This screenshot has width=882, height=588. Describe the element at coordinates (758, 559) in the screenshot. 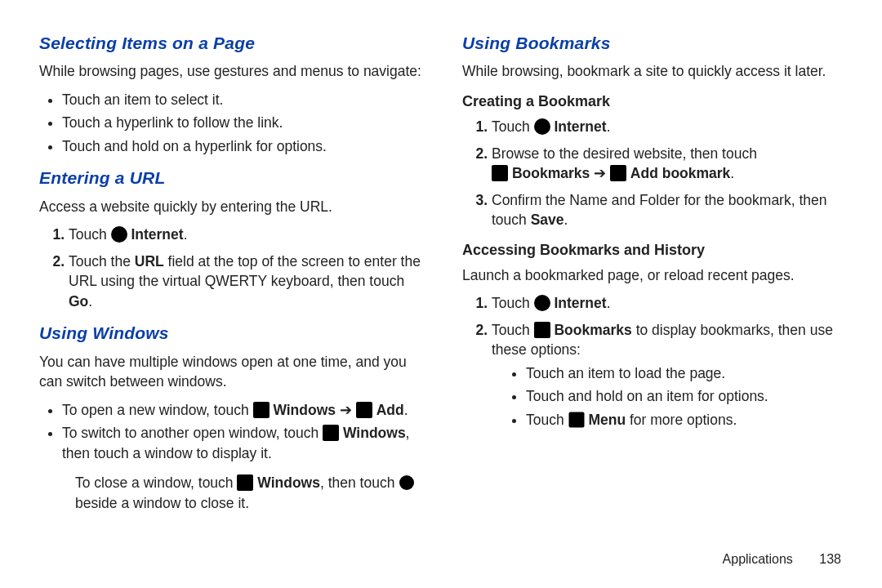

I see `footer-section: Applications` at that location.